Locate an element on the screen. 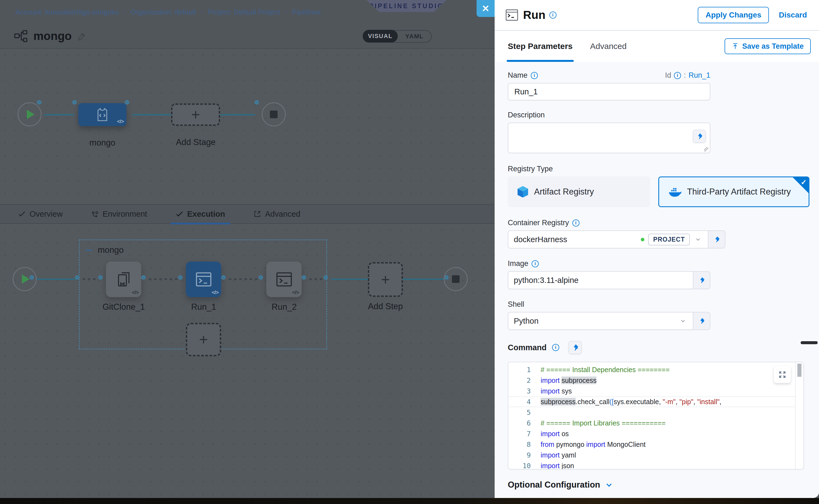  code-line: 6# ====== Import Libraries =========== is located at coordinates (652, 423).